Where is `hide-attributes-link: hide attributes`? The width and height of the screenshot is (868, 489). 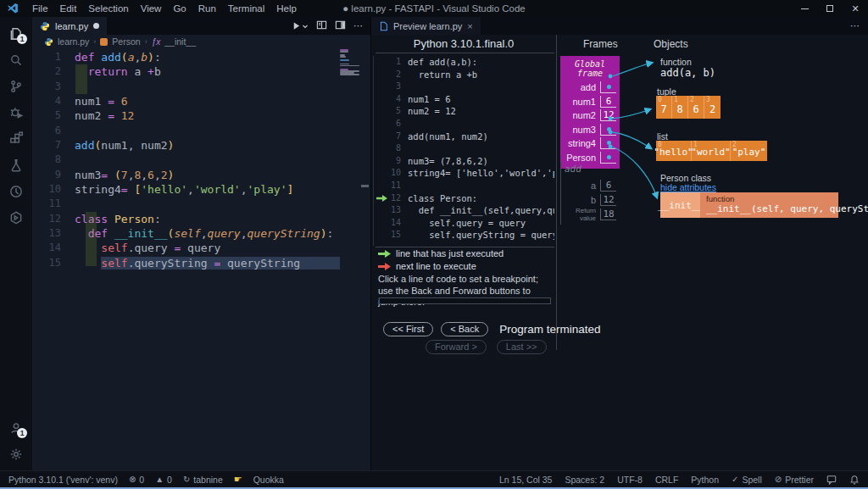 hide-attributes-link: hide attributes is located at coordinates (688, 187).